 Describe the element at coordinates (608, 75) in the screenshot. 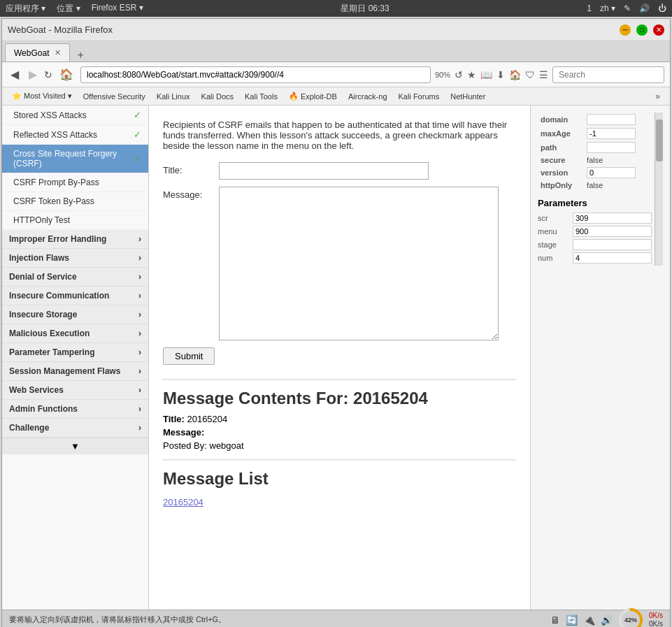

I see `search-input` at that location.